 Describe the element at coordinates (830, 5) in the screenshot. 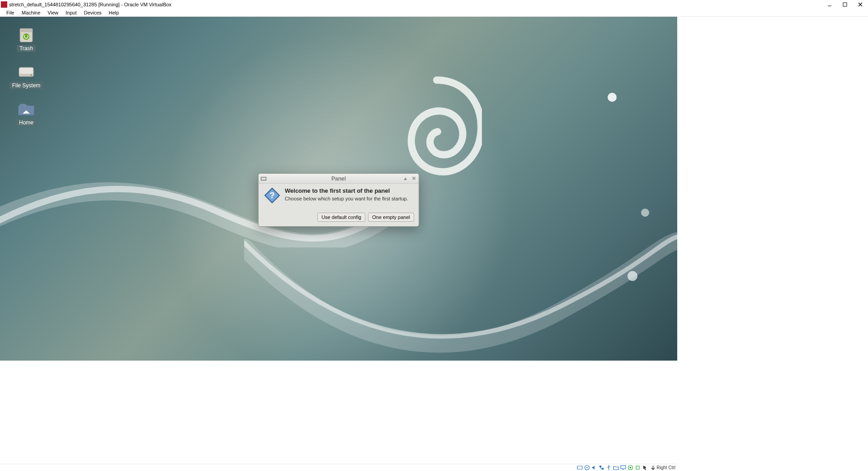

I see `window-minimize-button` at that location.